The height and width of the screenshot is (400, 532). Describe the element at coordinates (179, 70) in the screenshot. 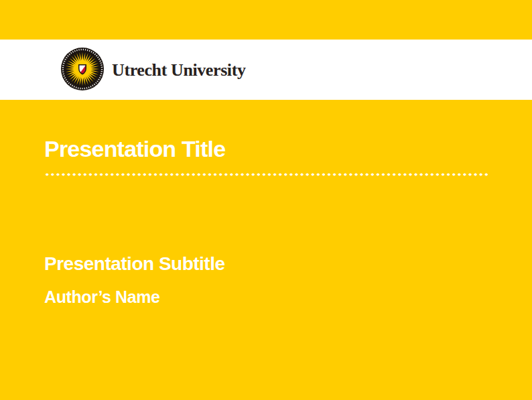

I see `university-logotype: Utrecht University` at that location.